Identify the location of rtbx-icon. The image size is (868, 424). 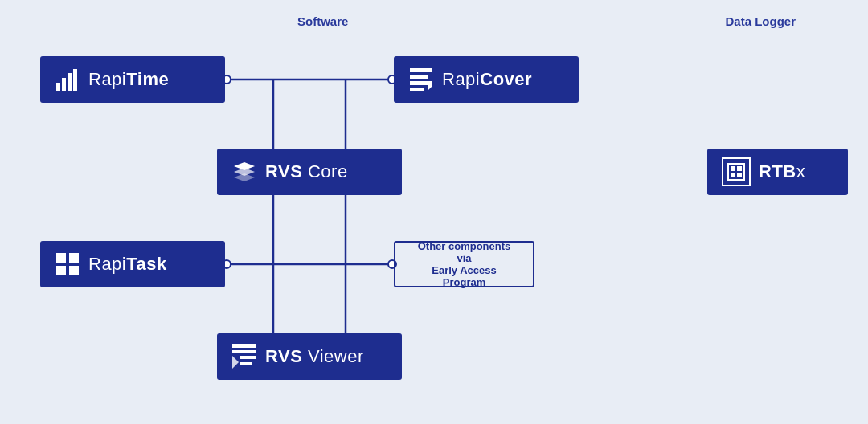
(736, 172).